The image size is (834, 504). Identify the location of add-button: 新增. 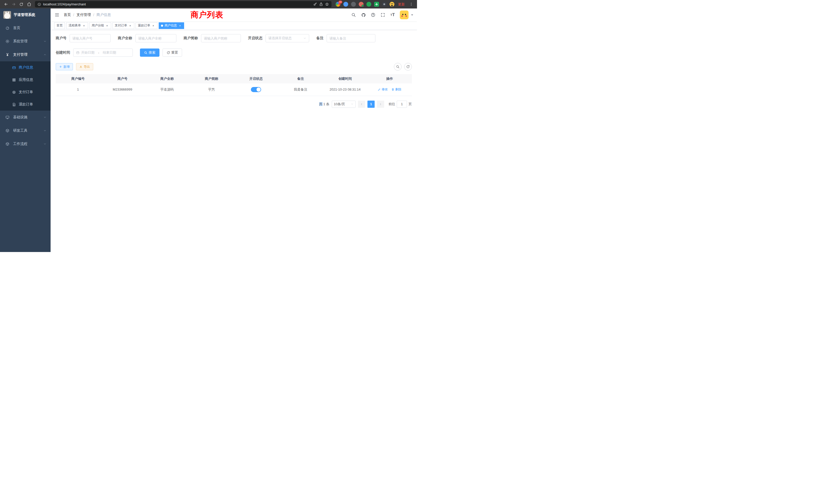
(64, 67).